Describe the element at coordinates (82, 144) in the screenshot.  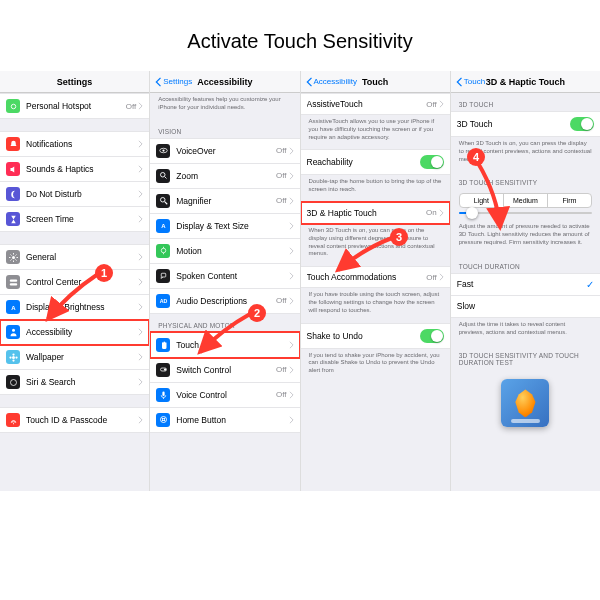
I see `label: Notifications` at that location.